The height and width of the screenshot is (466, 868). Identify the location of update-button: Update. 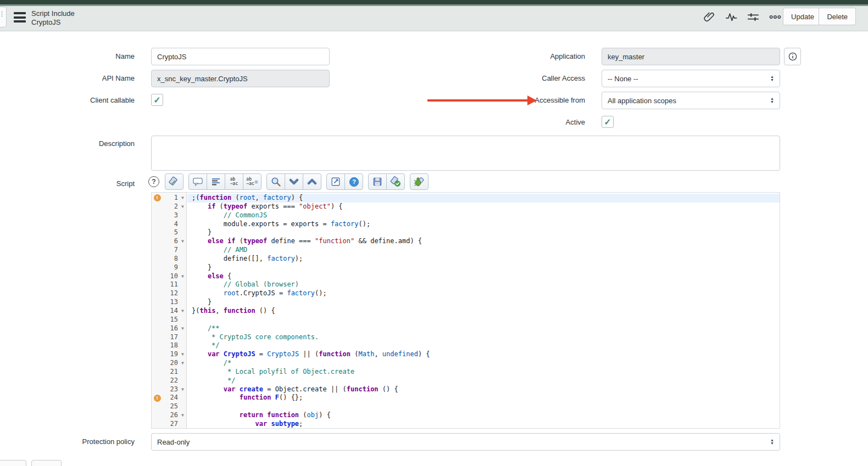
(803, 16).